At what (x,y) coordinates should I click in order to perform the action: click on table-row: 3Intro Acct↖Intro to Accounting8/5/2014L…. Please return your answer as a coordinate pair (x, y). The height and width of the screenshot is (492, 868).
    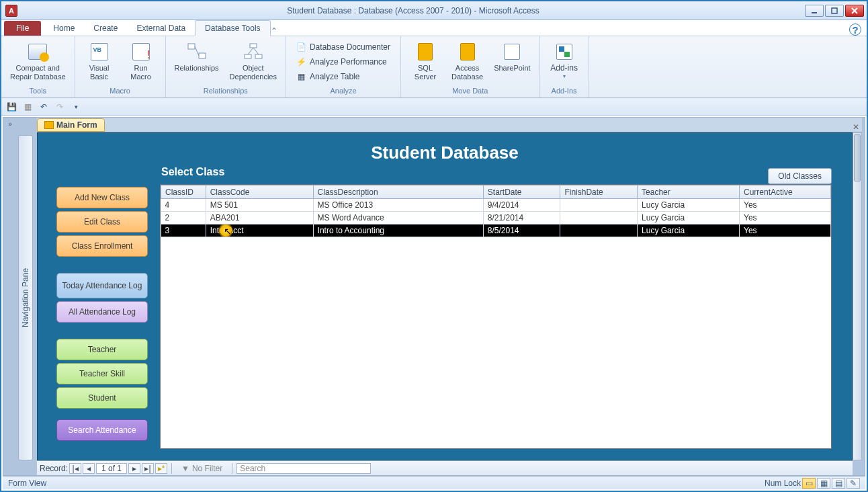
    Looking at the image, I should click on (496, 231).